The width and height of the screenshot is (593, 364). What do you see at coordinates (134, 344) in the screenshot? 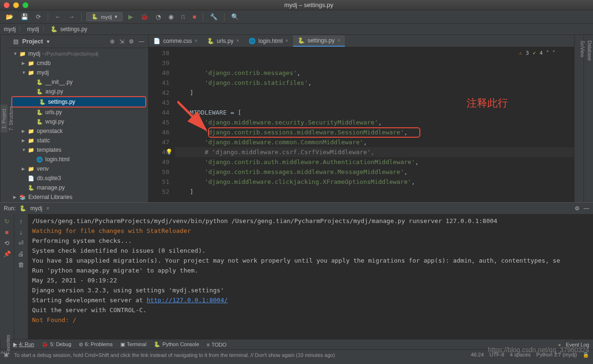
I see `bottom-tab: ▣Terminal` at bounding box center [134, 344].